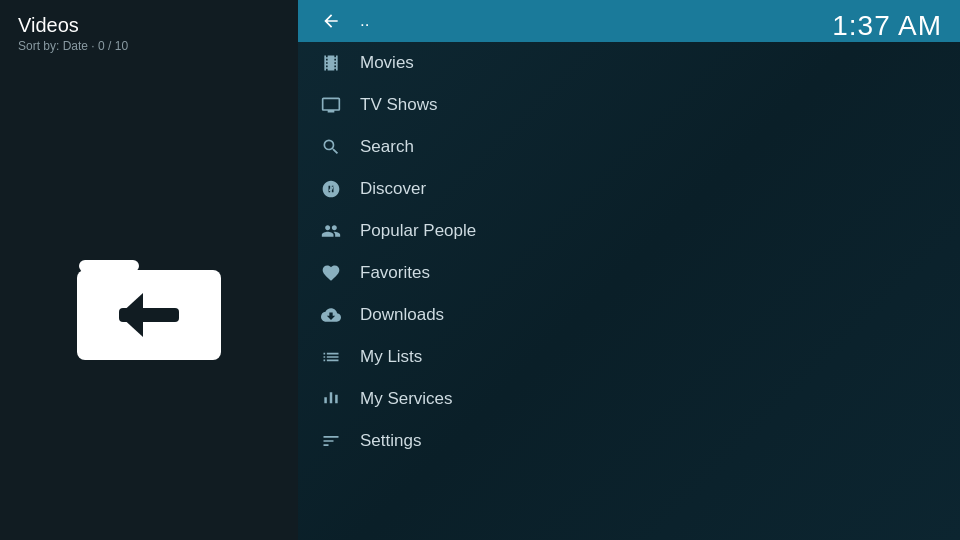 The height and width of the screenshot is (540, 960). I want to click on menu-item-search: Search, so click(629, 147).